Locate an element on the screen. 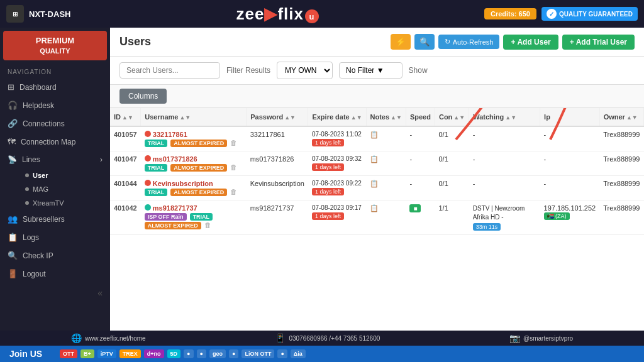 The image size is (644, 362). add-user-btn: + Add User is located at coordinates (531, 42).